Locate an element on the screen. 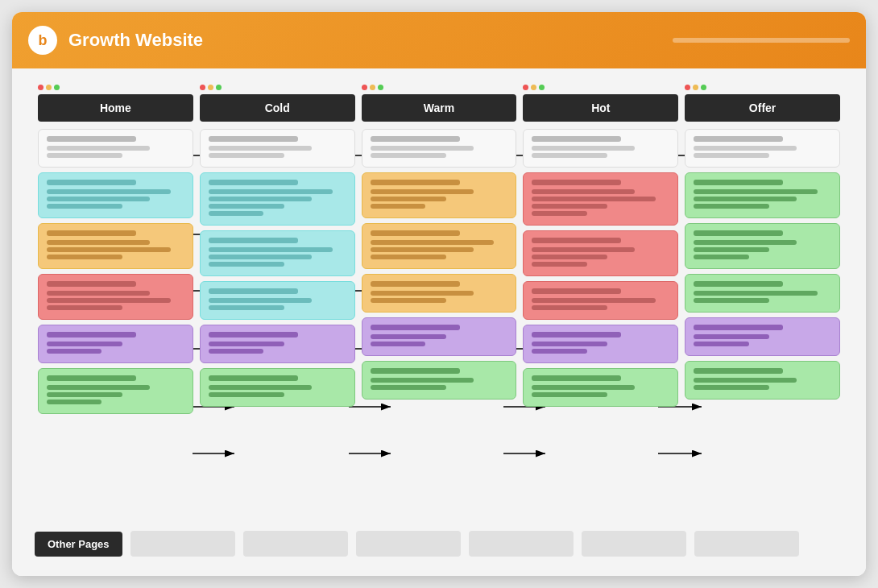 The height and width of the screenshot is (588, 878). header-progress-bar is located at coordinates (761, 40).